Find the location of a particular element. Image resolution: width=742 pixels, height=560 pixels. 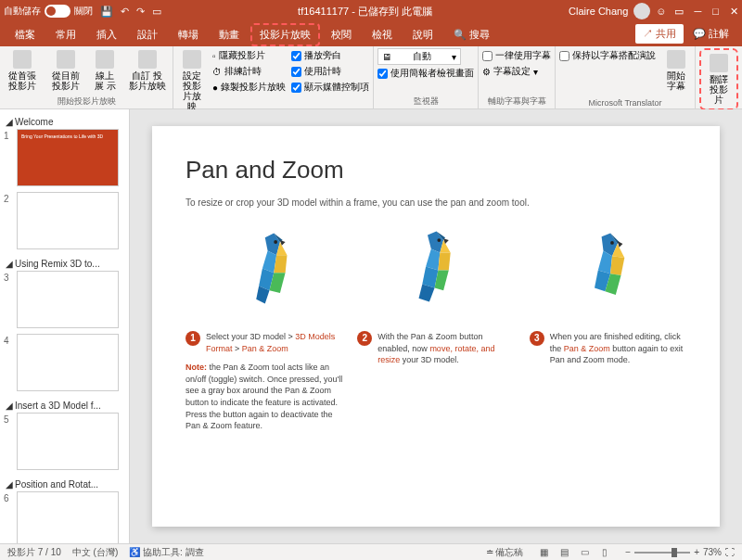

thumb-num: 3 is located at coordinates (8, 276).